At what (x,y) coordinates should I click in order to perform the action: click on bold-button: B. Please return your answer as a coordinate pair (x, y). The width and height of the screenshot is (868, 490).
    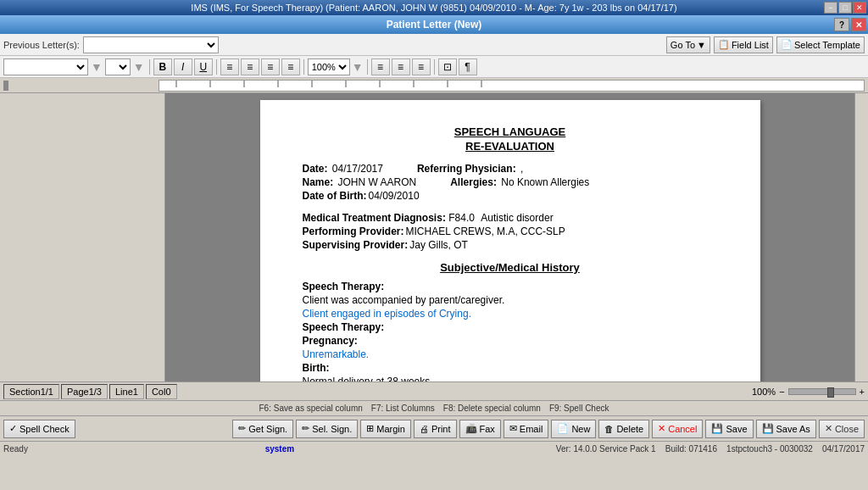
    Looking at the image, I should click on (163, 67).